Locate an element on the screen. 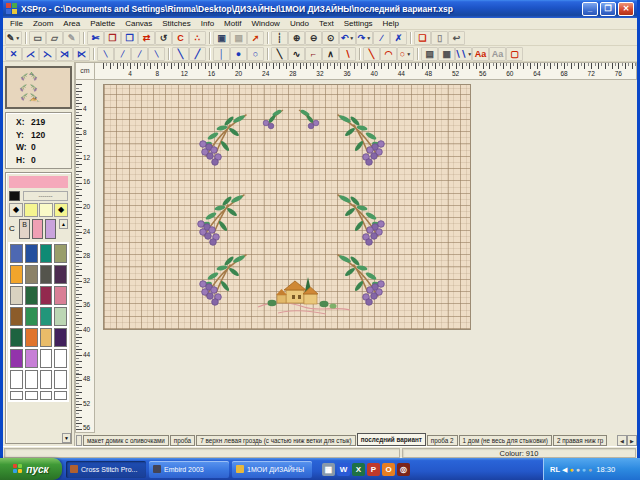 The image size is (640, 480). curve-backstitch-button: ∿ ▼ is located at coordinates (296, 54).